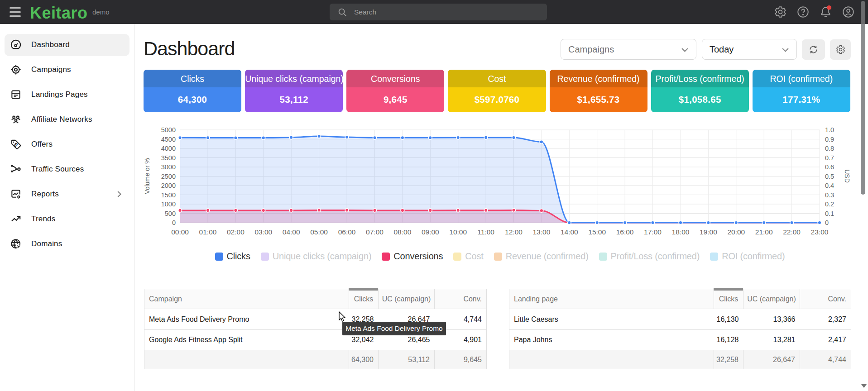  I want to click on svg-text: 0.8, so click(830, 148).